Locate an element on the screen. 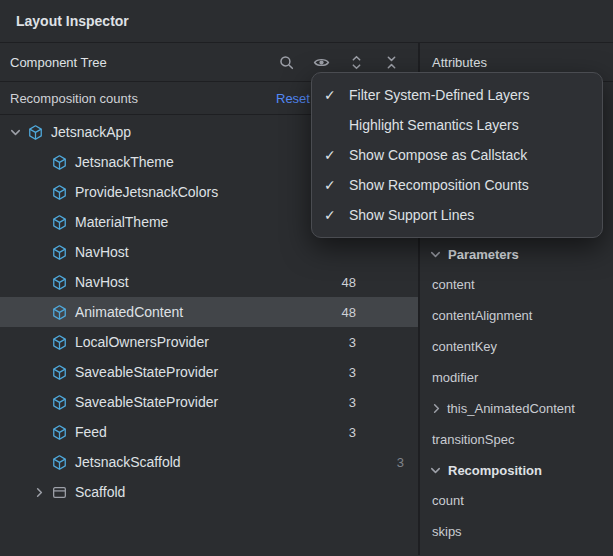 The image size is (613, 556). attr-section-recomposition: Recomposition is located at coordinates (516, 470).